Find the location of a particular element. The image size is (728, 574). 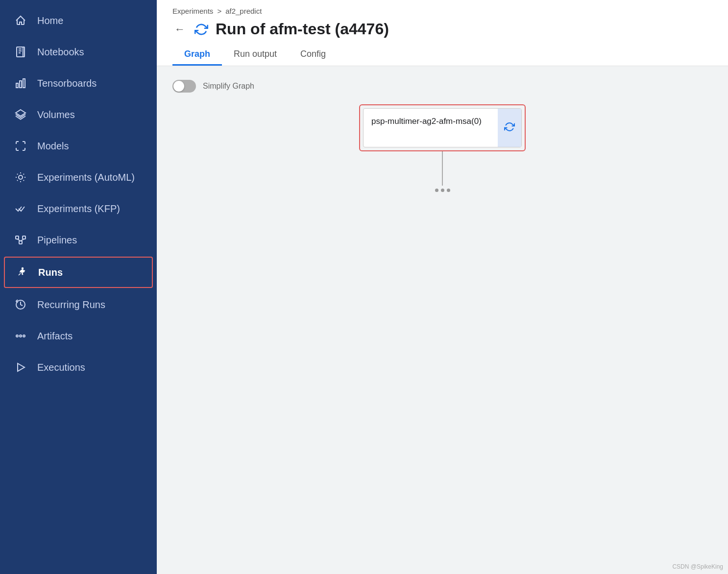

layers-icon is located at coordinates (21, 115).